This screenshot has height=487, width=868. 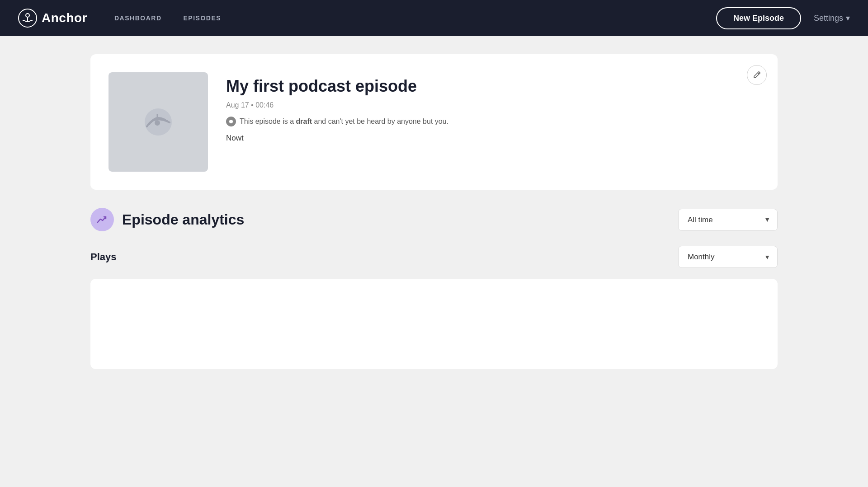 I want to click on plays-label: Plays, so click(x=104, y=257).